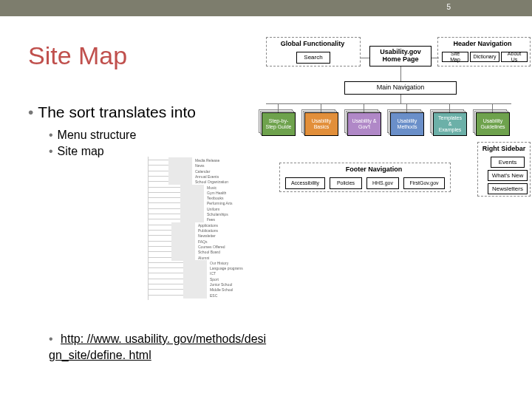 This screenshot has height=399, width=532. I want to click on bullet-level2-1: •Menu structure, so click(92, 135).